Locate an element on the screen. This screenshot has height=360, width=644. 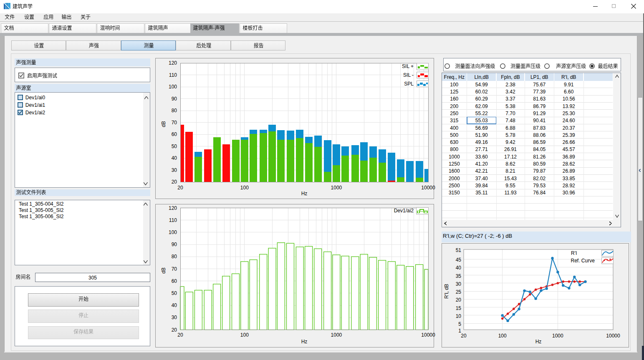
svg-text: 5.38 is located at coordinates (510, 106).